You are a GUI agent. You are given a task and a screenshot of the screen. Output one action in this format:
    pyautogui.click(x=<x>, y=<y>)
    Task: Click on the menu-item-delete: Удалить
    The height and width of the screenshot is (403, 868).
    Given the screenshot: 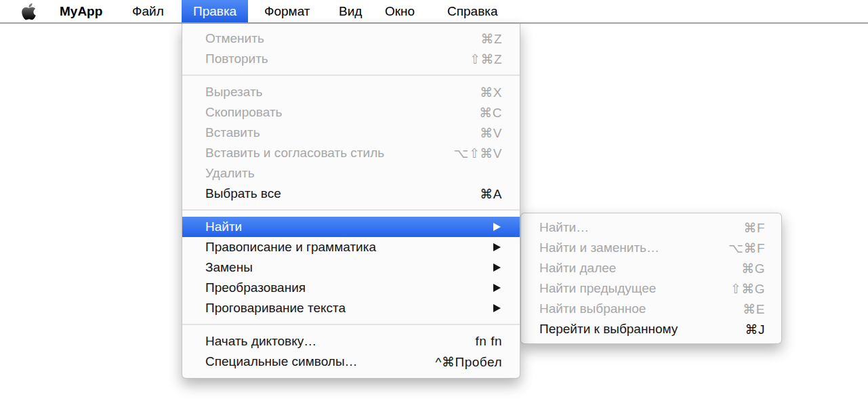 What is the action you would take?
    pyautogui.click(x=351, y=173)
    